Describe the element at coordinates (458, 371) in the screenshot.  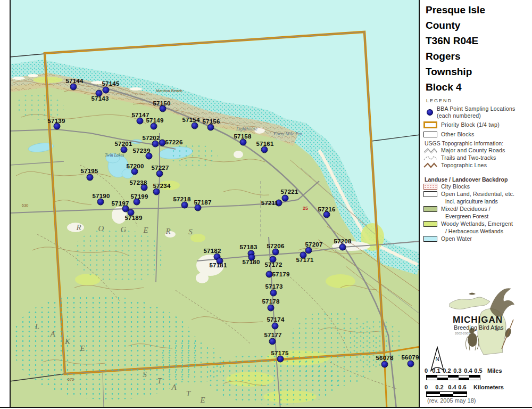
I see `mi-tick: 0.3` at that location.